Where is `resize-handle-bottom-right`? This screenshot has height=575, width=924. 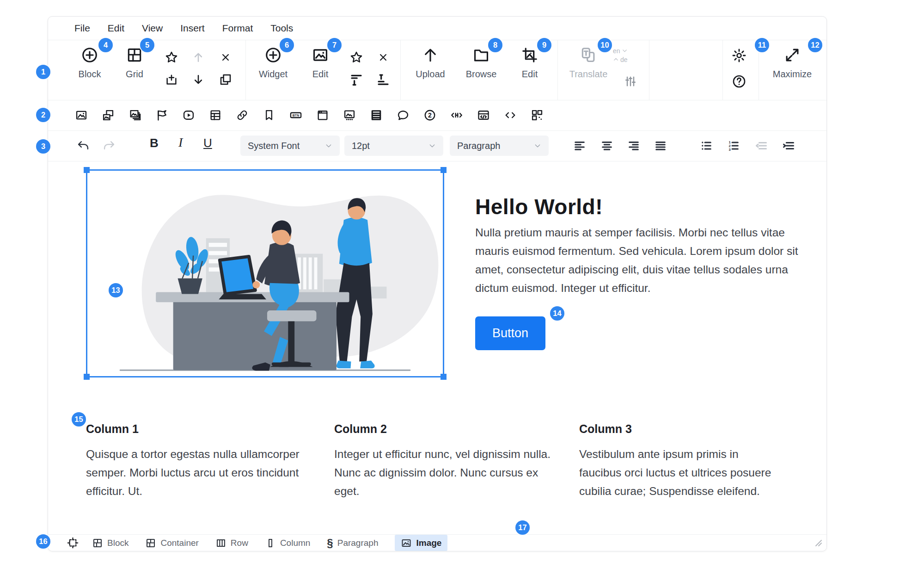 resize-handle-bottom-right is located at coordinates (444, 377).